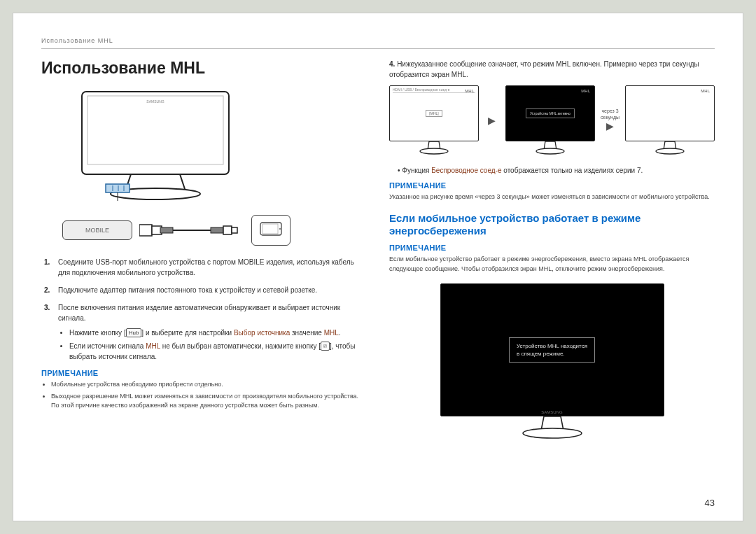 The height and width of the screenshot is (534, 756). I want to click on notice-body-r1: Указанное на рисунке время «через 3 секу…, so click(552, 197).